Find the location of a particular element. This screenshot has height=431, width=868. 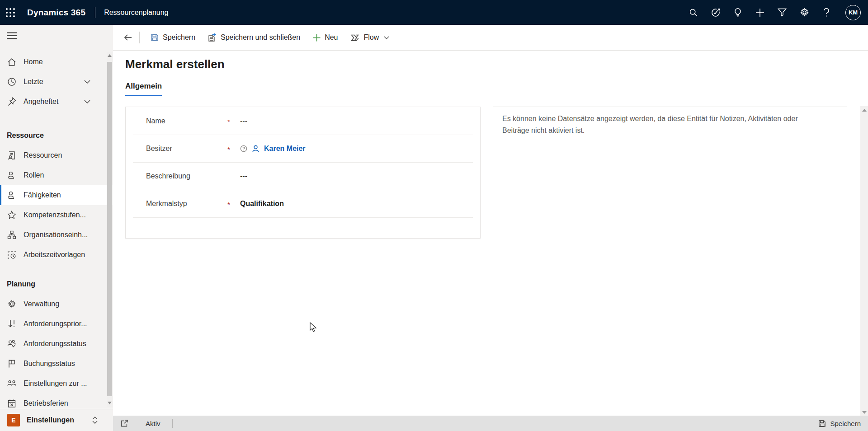

form-row-beschreibung: Beschreibung --- is located at coordinates (303, 176).